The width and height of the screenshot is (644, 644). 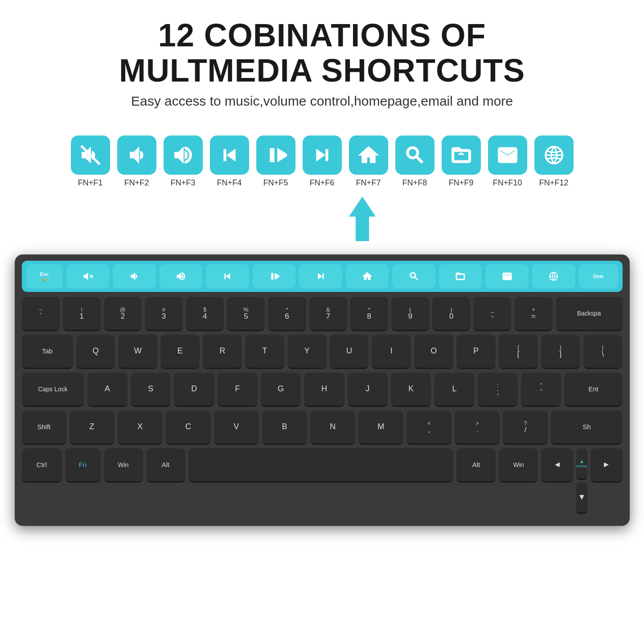 I want to click on fn-mute-key, so click(x=88, y=276).